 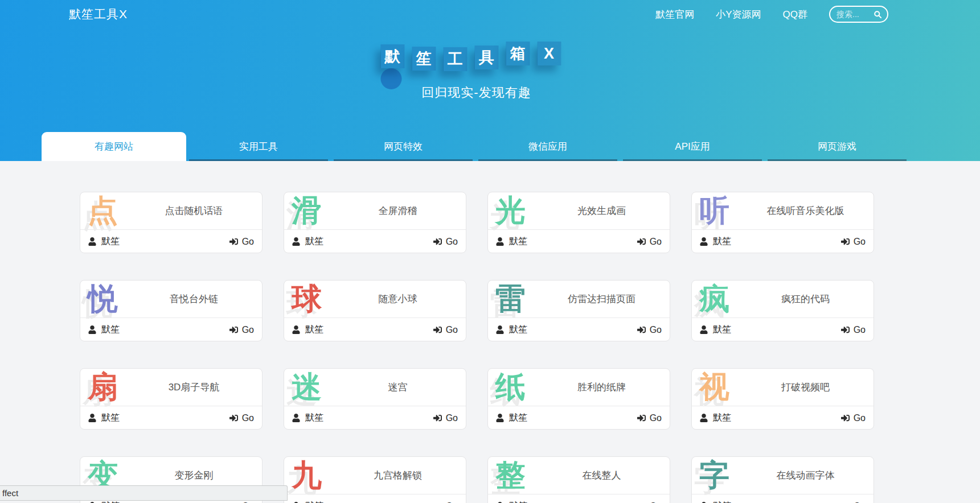 What do you see at coordinates (738, 15) in the screenshot?
I see `nav-link: 小Y资源网` at bounding box center [738, 15].